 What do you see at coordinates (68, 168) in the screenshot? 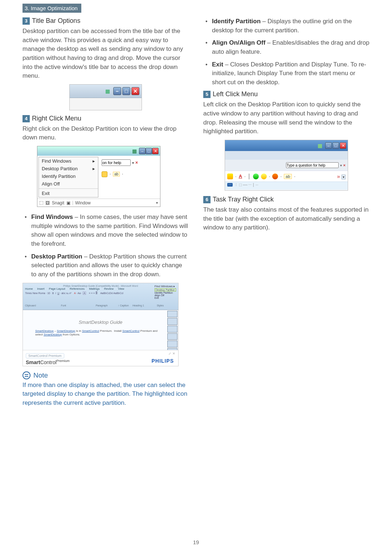
I see `menu-desktop-partition: Desktop Partition▸` at bounding box center [68, 168].